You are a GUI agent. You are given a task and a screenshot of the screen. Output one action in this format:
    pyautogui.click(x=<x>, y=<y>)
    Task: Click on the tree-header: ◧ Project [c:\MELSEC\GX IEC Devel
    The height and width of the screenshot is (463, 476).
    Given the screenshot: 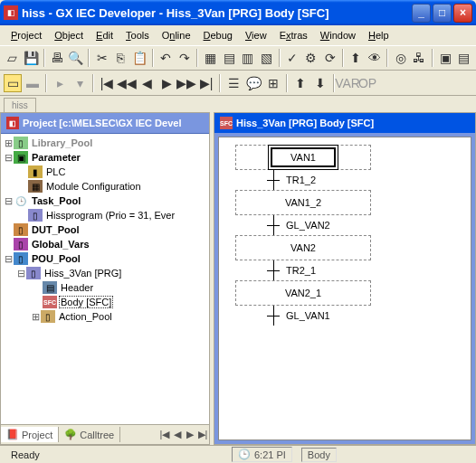 What is the action you would take?
    pyautogui.click(x=105, y=123)
    